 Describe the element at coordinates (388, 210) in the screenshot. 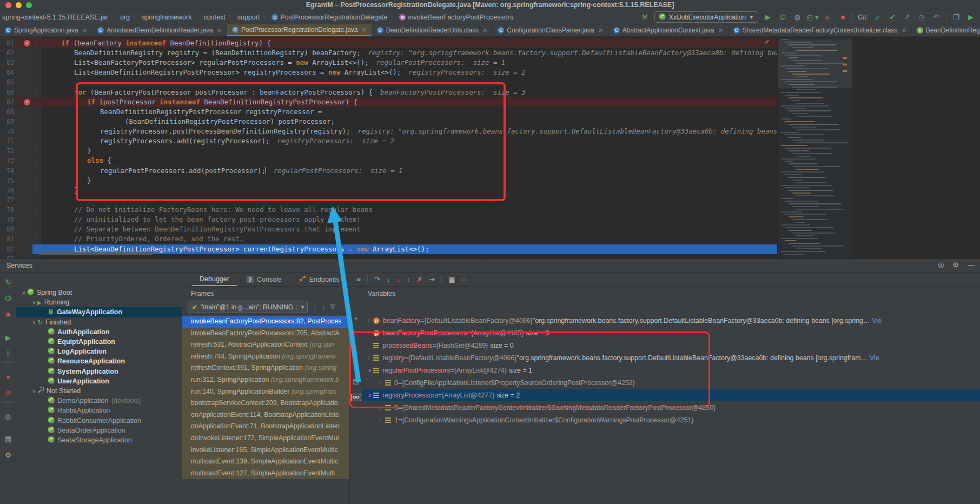

I see `code-line: 78⌄// Do not initialize FactoryBeans her…` at that location.